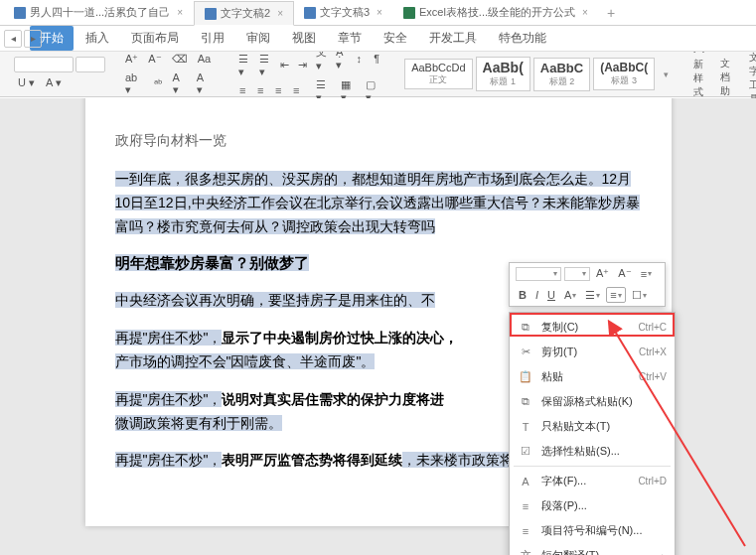  I want to click on indent-button: ⇥, so click(302, 66).